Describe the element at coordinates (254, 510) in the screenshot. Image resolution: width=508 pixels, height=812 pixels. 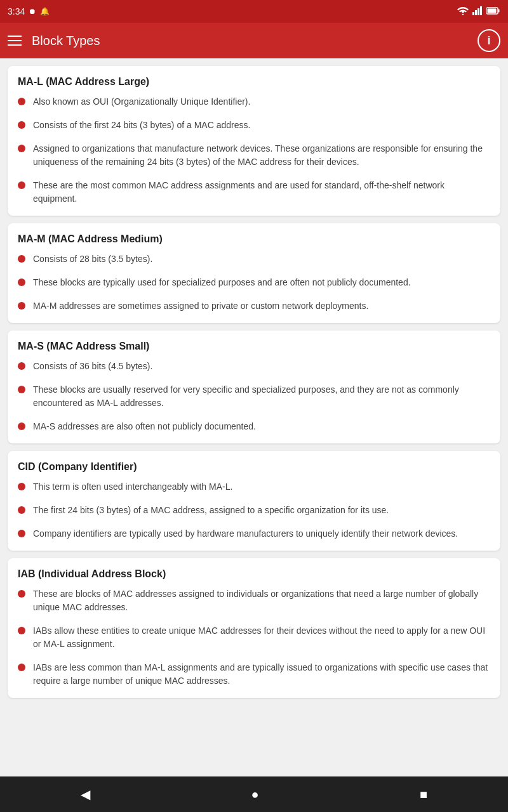
I see `list-item: The first 24 bits (3 bytes) of a MAC add…` at that location.